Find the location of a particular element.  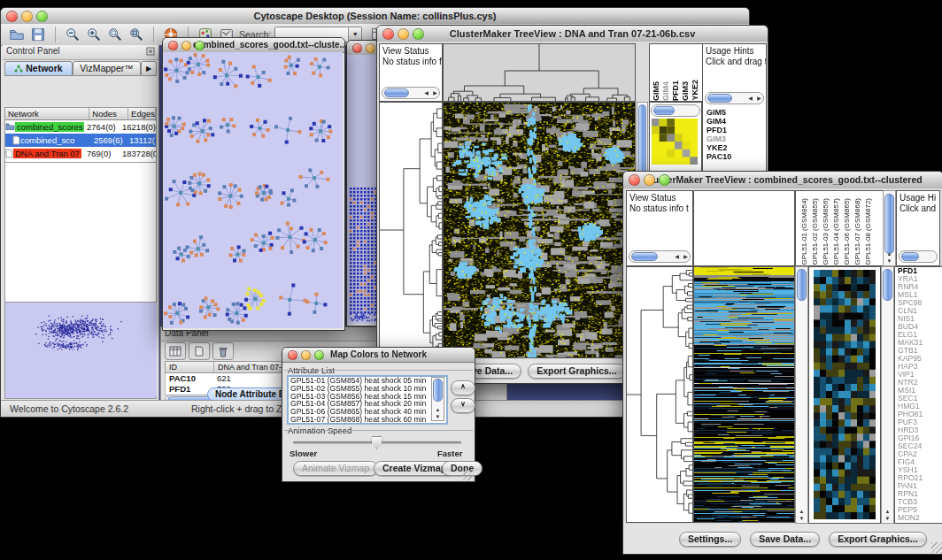

listbox-vscrollbar: ▲ ▼ is located at coordinates (437, 399).